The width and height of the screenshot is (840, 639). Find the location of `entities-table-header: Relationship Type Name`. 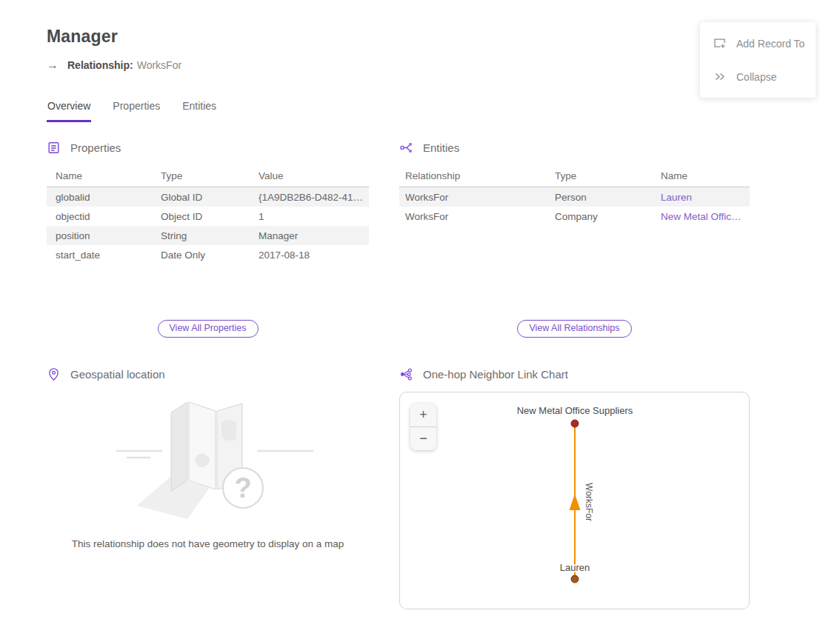

entities-table-header: Relationship Type Name is located at coordinates (575, 176).